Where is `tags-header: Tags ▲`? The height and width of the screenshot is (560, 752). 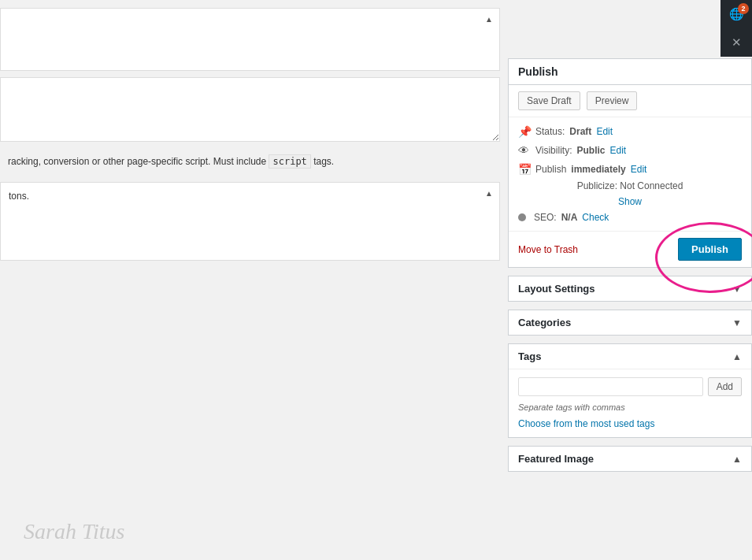 tags-header: Tags ▲ is located at coordinates (630, 356).